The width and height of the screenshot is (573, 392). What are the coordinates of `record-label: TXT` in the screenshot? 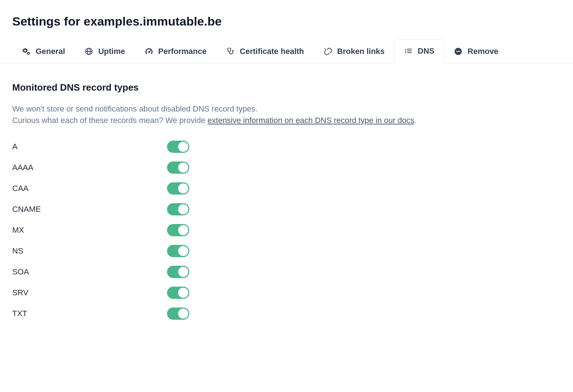 It's located at (90, 314).